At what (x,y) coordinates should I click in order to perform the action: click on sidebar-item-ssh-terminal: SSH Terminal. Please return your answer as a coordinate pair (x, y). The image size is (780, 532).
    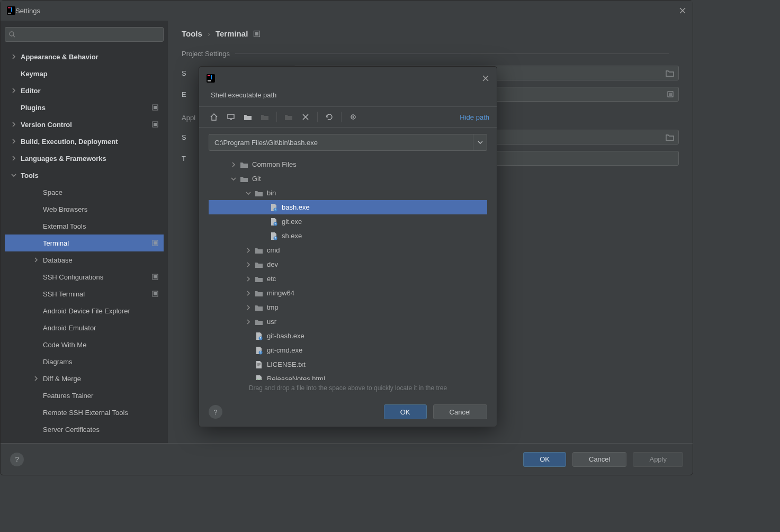
    Looking at the image, I should click on (84, 294).